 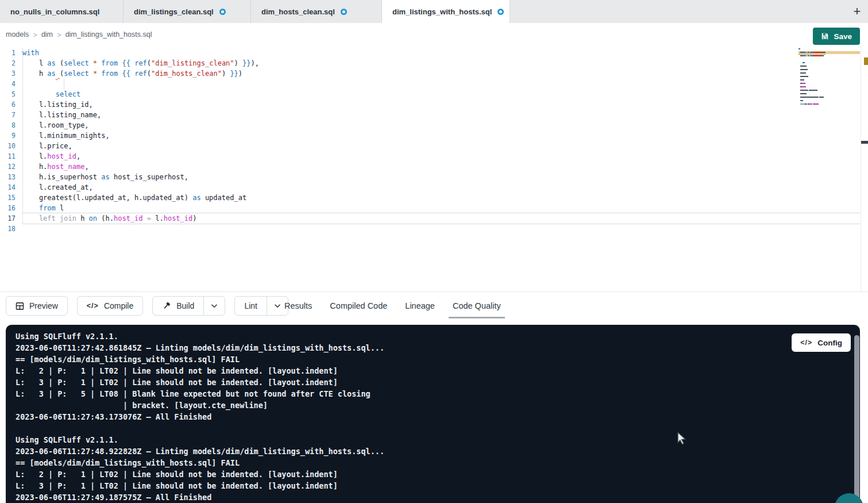 What do you see at coordinates (434, 105) in the screenshot?
I see `code-line: 6 l.listing_id,` at bounding box center [434, 105].